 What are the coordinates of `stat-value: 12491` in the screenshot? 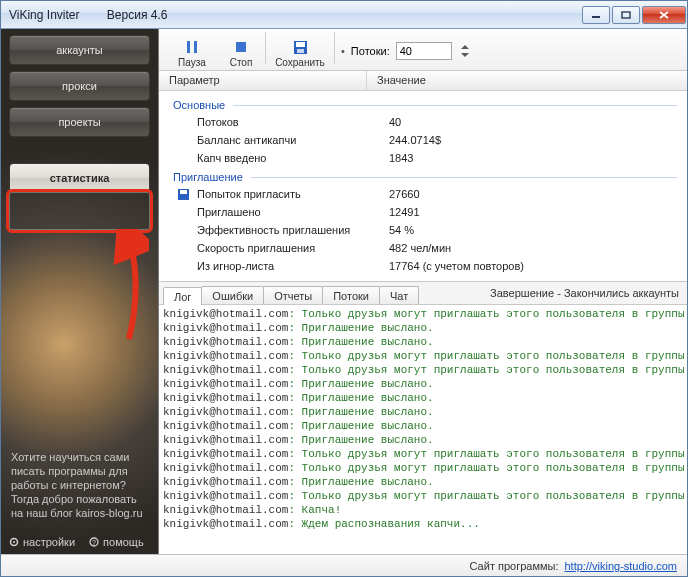 It's located at (404, 212).